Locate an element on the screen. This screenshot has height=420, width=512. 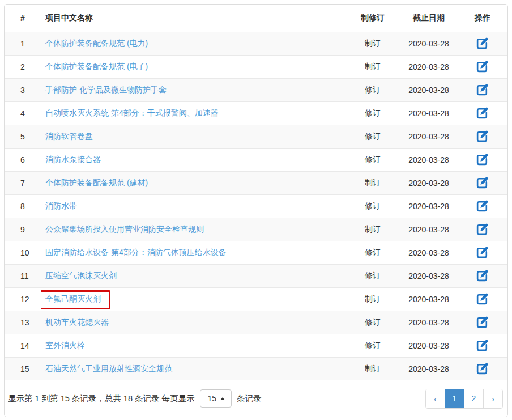
row-index: 13 is located at coordinates (23, 322).